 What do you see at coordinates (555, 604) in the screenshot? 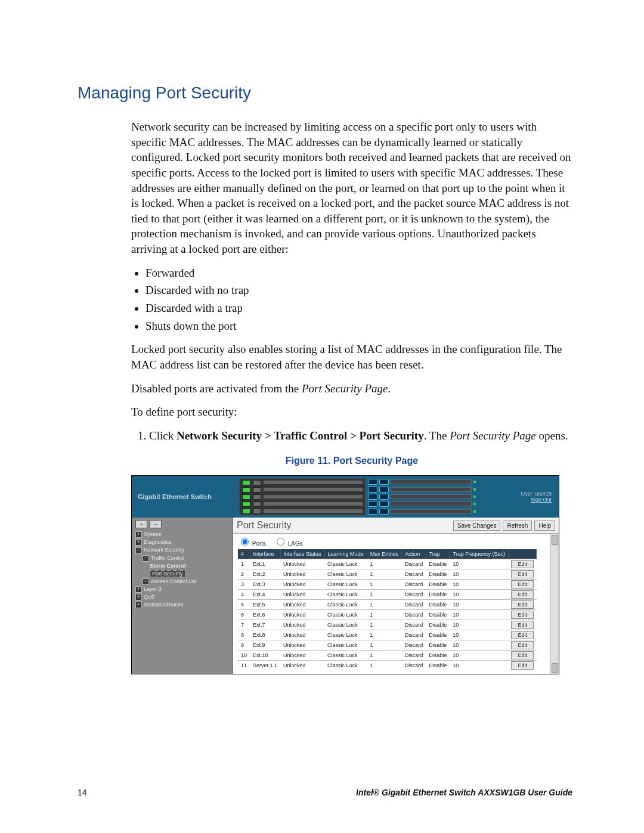
I see `scrollbar` at bounding box center [555, 604].